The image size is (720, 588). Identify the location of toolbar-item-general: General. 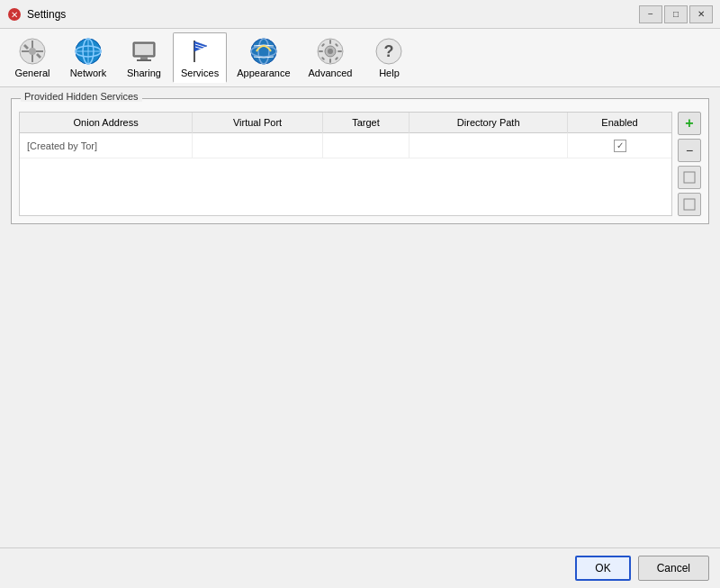
(32, 58).